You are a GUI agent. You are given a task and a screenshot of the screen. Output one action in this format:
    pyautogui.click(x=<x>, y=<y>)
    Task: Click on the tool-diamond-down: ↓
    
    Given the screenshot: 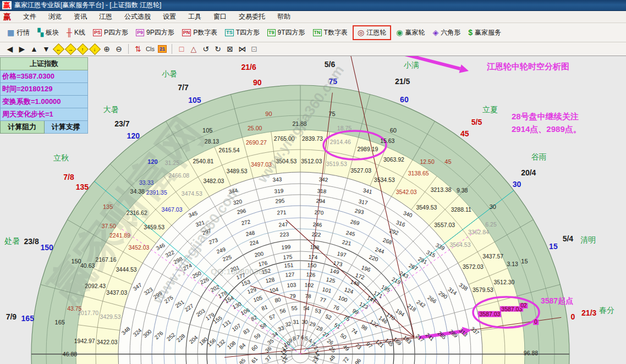 What is the action you would take?
    pyautogui.click(x=95, y=49)
    